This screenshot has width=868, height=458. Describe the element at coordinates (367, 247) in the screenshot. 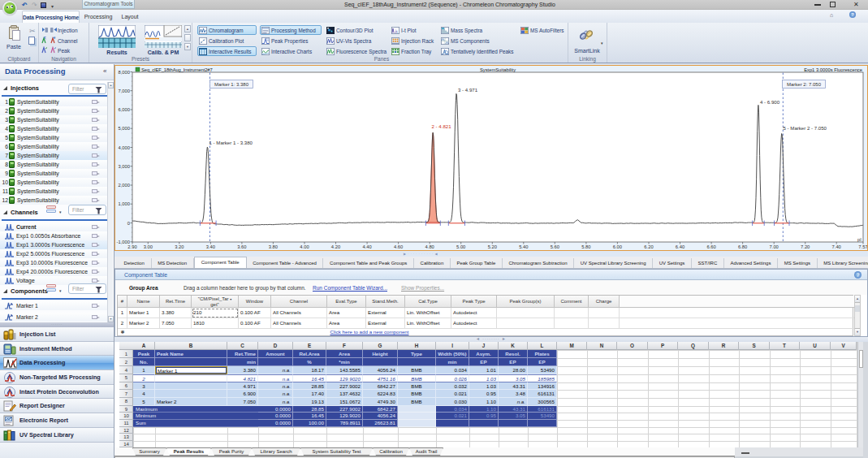

I see `svg-text: 4.40` at that location.